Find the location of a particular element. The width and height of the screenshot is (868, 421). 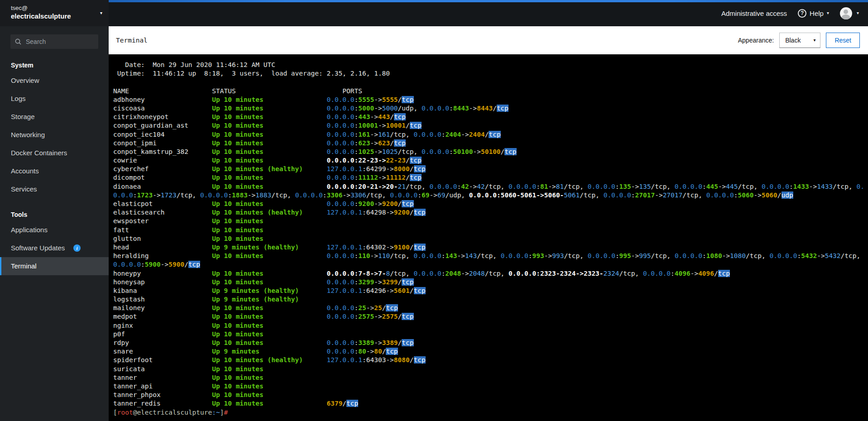

terminal-line: p0f Up 10 minutes is located at coordinates (491, 334).